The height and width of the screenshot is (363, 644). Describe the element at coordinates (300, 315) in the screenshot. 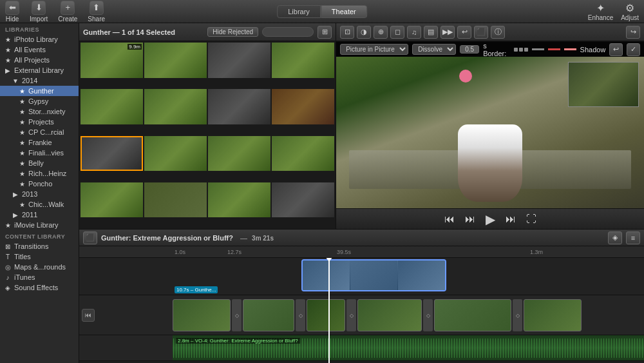

I see `transition-2: ◇` at that location.